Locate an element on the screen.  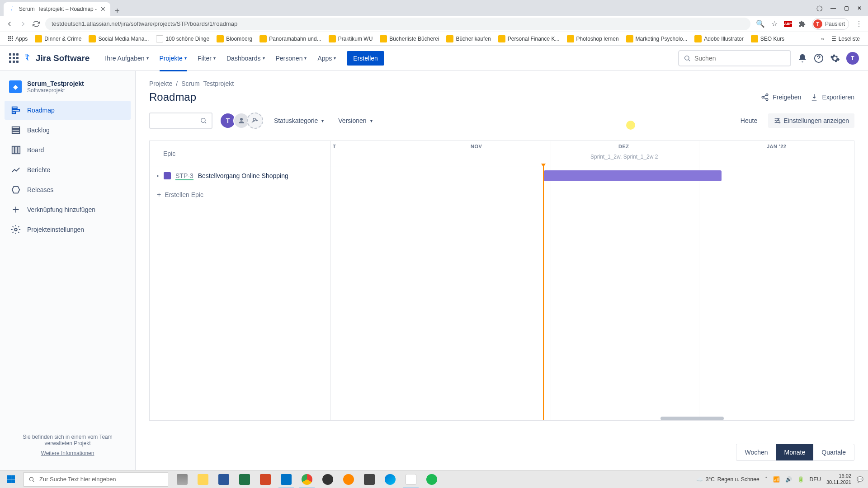
epic-timeline-bar is located at coordinates (633, 176).